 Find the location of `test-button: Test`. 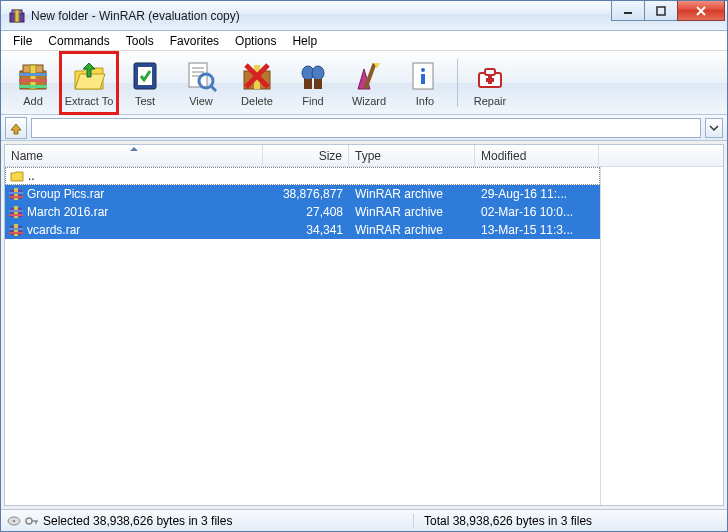

test-button: Test is located at coordinates (145, 83).